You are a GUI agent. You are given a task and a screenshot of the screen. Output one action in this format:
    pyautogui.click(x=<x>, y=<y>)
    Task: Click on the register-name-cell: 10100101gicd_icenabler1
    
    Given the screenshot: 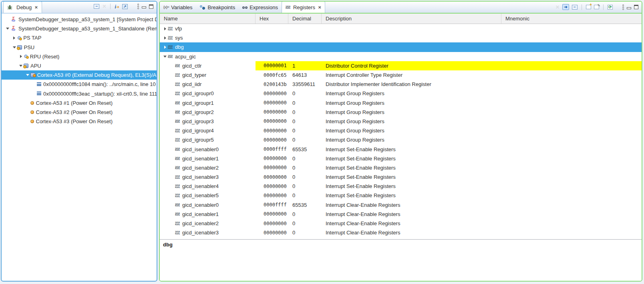 What is the action you would take?
    pyautogui.click(x=207, y=214)
    